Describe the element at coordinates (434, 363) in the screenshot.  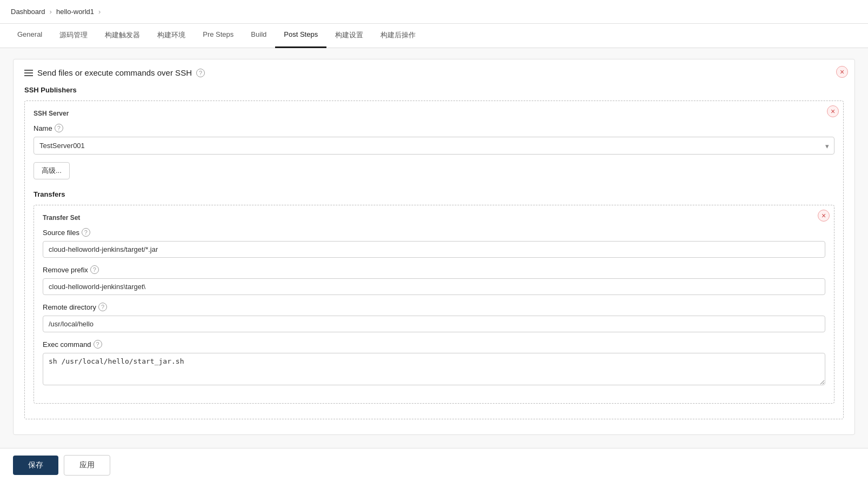
I see `exec-command-group: Exec command ?` at that location.